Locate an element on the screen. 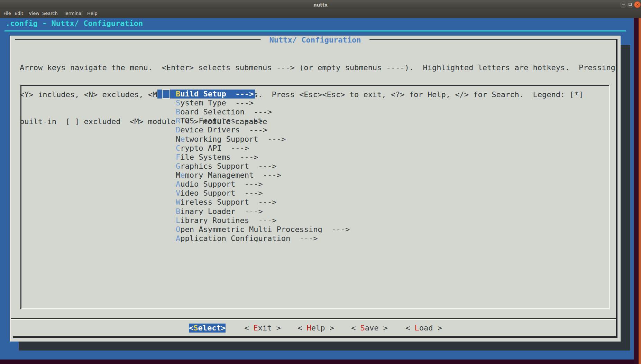 The height and width of the screenshot is (364, 641). item-label-rest: pen Asymmetric Multi Processing ---> is located at coordinates (265, 230).